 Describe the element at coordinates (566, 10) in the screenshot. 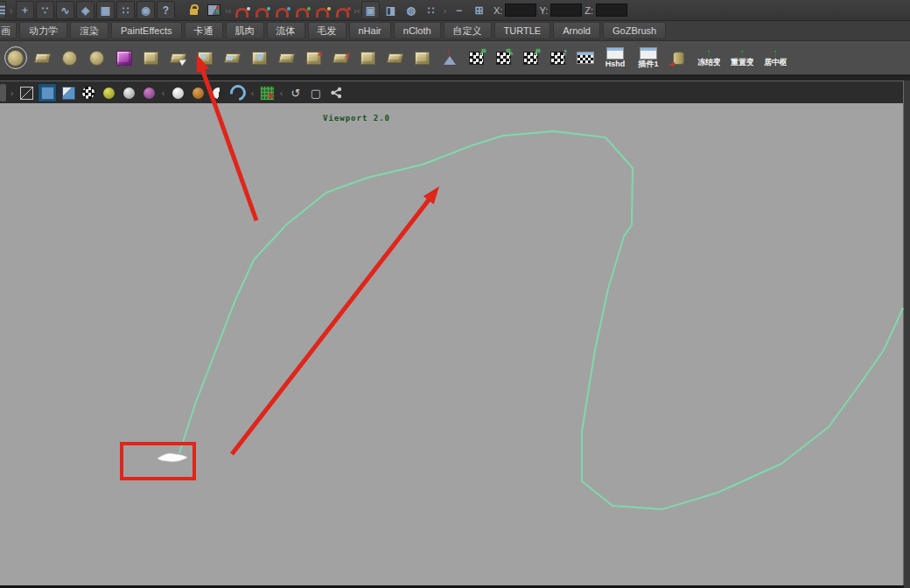

I see `y-input` at that location.